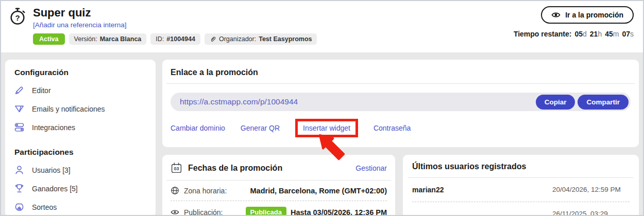  Describe the element at coordinates (401, 128) in the screenshot. I see `link-actions-row: Cambiar dominio Generar QR Insertar widg…` at that location.